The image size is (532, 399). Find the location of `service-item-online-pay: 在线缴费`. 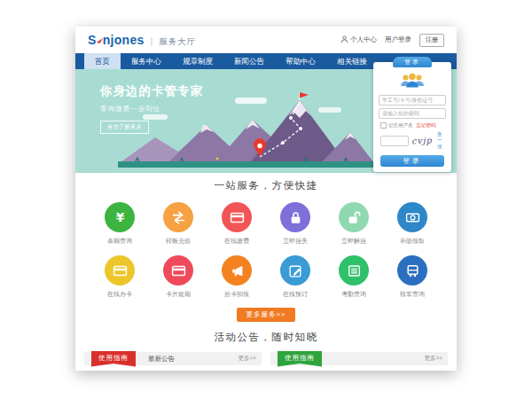

service-item-online-pay: 在线缴费 is located at coordinates (237, 223).